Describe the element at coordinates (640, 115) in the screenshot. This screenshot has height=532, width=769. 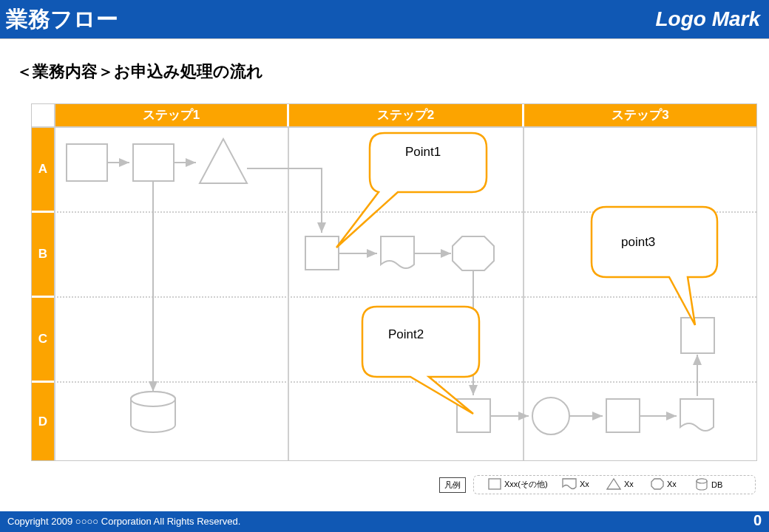
I see `col-head-step3: ステップ3` at that location.